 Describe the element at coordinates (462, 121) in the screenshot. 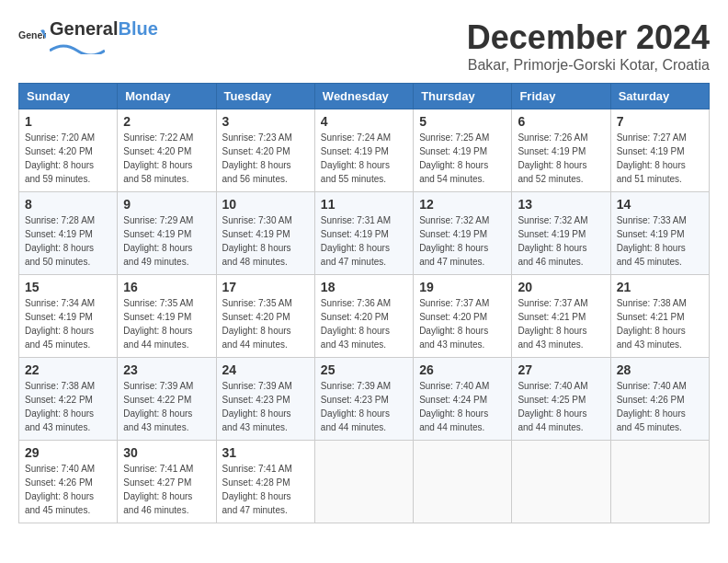

I see `day-number: 5` at that location.